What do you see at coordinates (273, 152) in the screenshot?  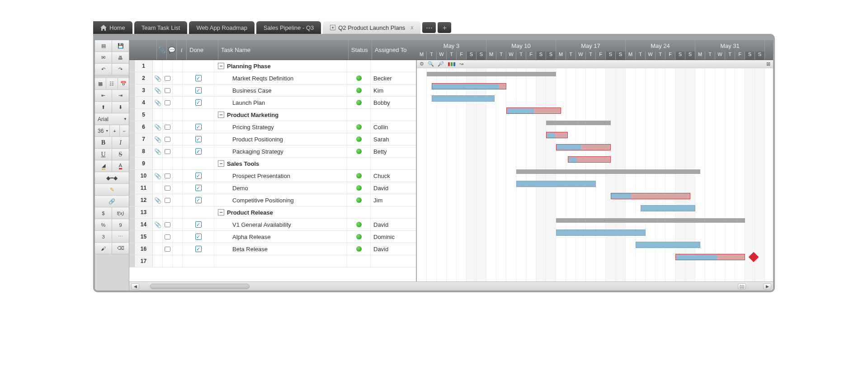 I see `table-row: 8📎✓Packaging StrategyBetty` at bounding box center [273, 152].